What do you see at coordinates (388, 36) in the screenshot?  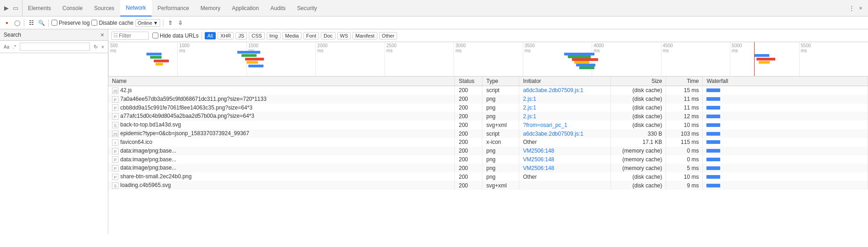 I see `filter-type-other: Other` at bounding box center [388, 36].